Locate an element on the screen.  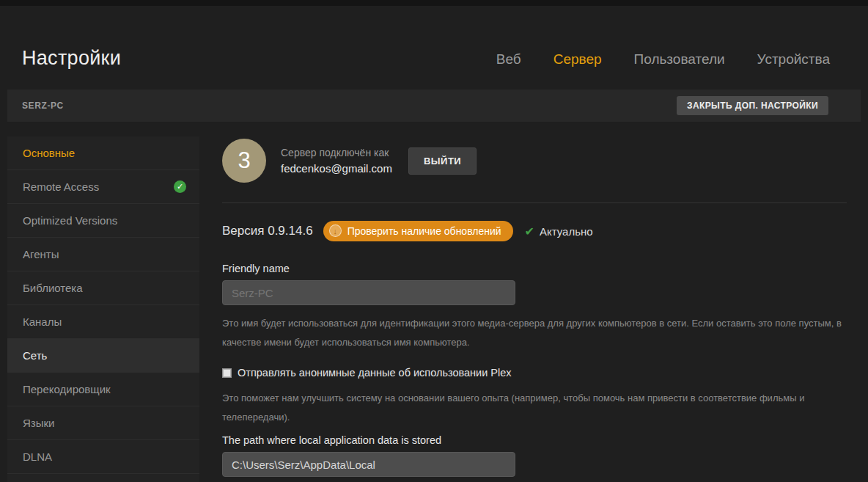
page-title: Настройки is located at coordinates (72, 59).